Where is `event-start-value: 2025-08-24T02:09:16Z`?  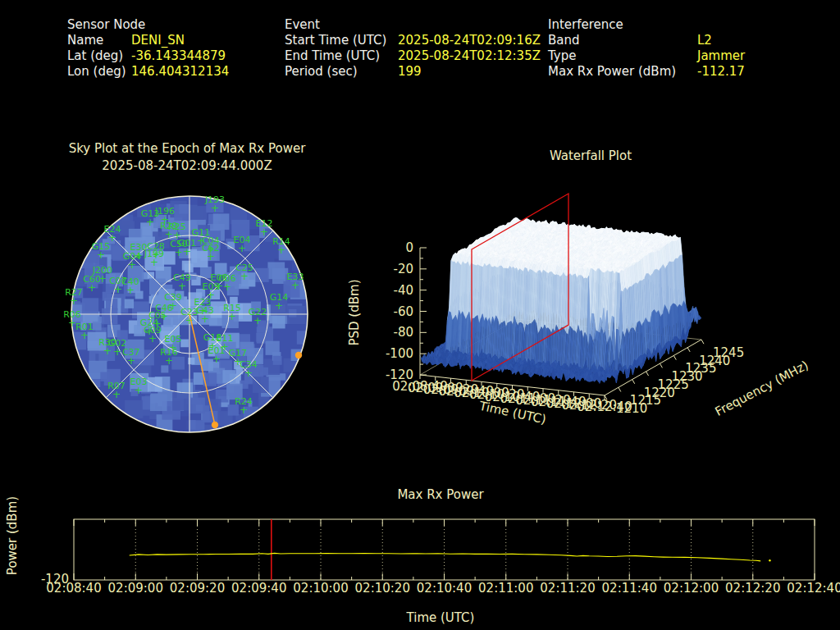
event-start-value: 2025-08-24T02:09:16Z is located at coordinates (469, 41).